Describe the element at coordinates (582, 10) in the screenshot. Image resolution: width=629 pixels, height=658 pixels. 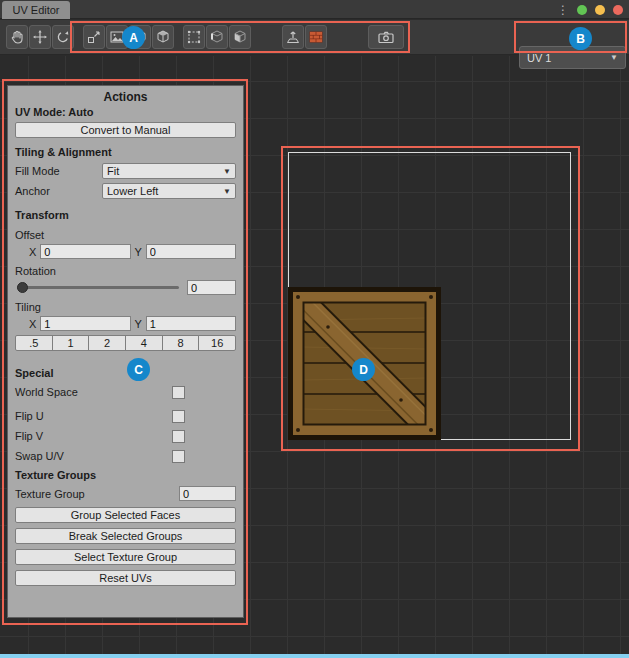
I see `traffic-light-green` at that location.